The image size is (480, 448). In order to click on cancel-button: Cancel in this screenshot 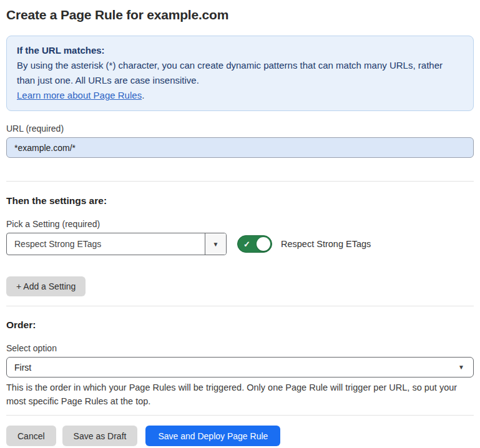, I will do `click(31, 436)`.